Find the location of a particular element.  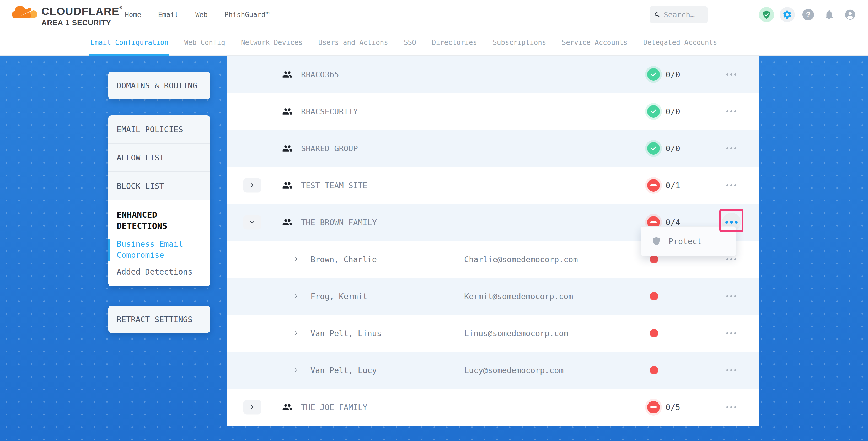

table-row: THE JOE FAMILY 0/5 is located at coordinates (493, 407).